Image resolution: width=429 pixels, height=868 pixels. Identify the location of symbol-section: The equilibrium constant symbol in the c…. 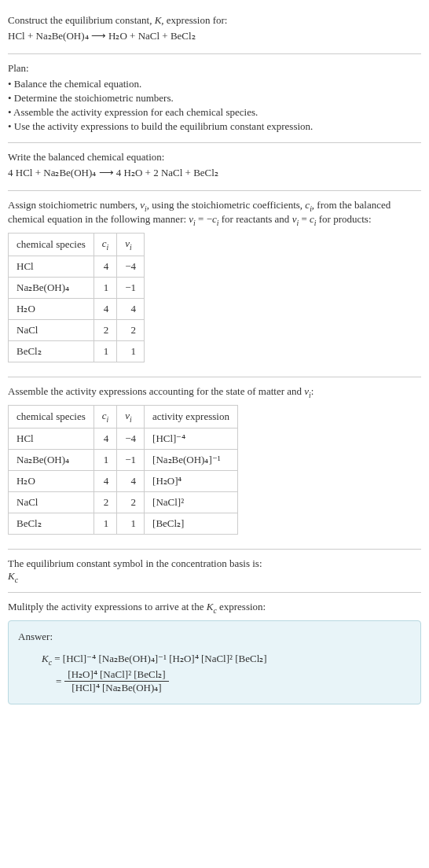
(214, 571).